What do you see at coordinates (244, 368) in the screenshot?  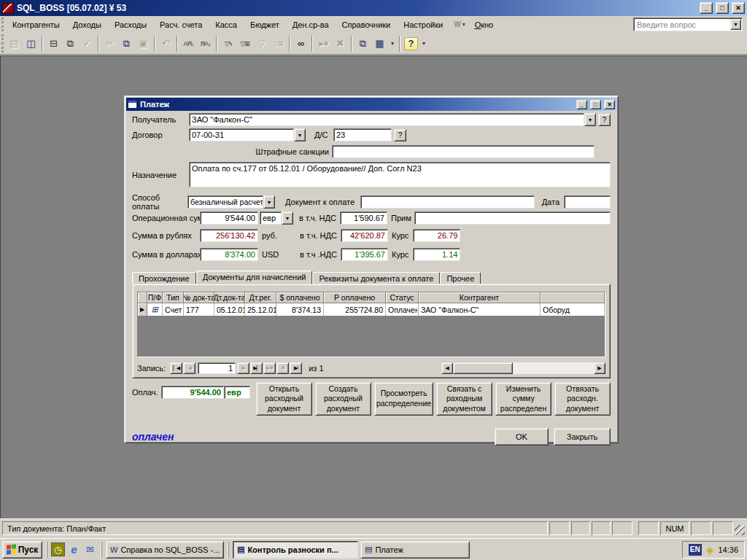 I see `next-record-button: ▶` at bounding box center [244, 368].